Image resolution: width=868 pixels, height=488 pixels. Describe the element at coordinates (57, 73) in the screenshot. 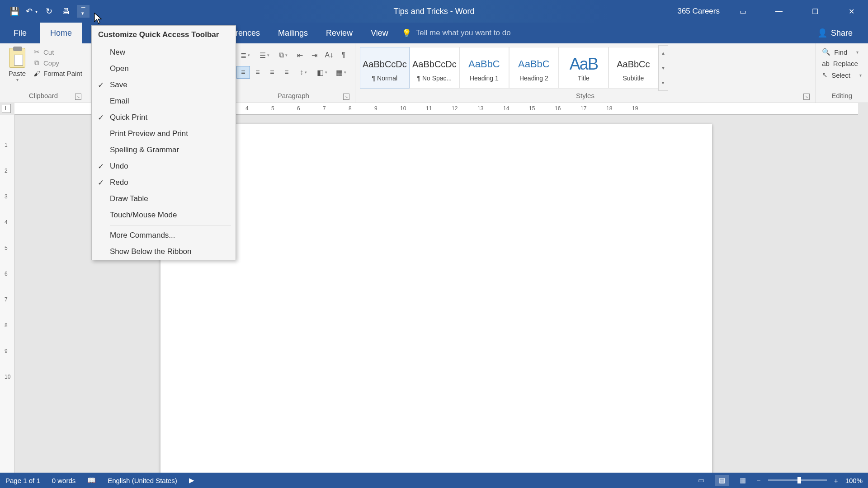

I see `format-painter-button: 🖌Format Paint` at that location.